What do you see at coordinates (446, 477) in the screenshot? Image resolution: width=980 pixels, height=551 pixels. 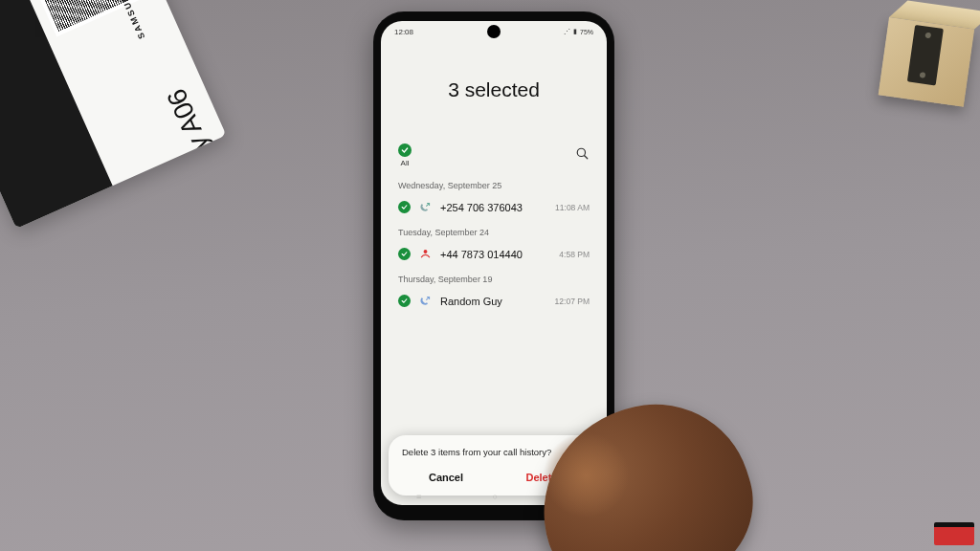 I see `cancel-button: Cancel` at bounding box center [446, 477].